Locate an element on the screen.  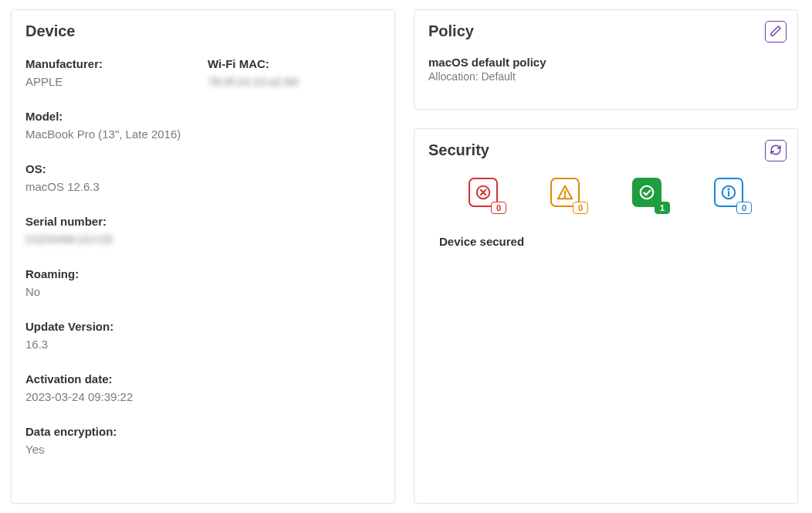
device-field-model: Model: MacBook Pro (13", Late 2016) is located at coordinates (203, 126).